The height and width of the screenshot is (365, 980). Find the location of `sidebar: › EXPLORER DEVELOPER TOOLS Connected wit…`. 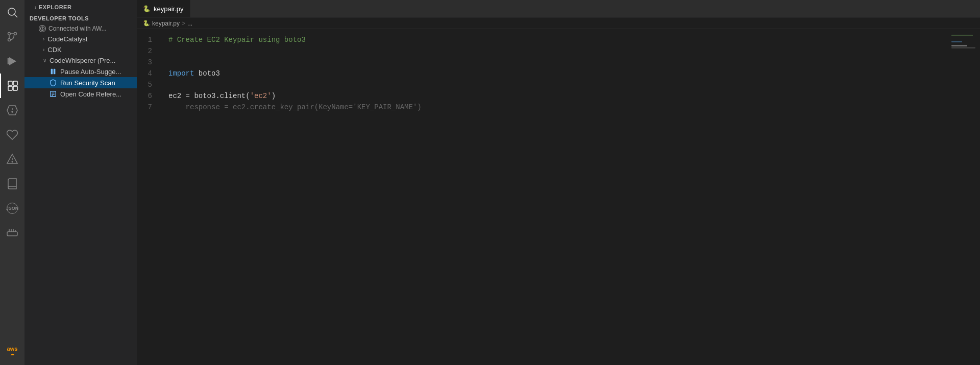

sidebar: › EXPLORER DEVELOPER TOOLS Connected wit… is located at coordinates (81, 183).